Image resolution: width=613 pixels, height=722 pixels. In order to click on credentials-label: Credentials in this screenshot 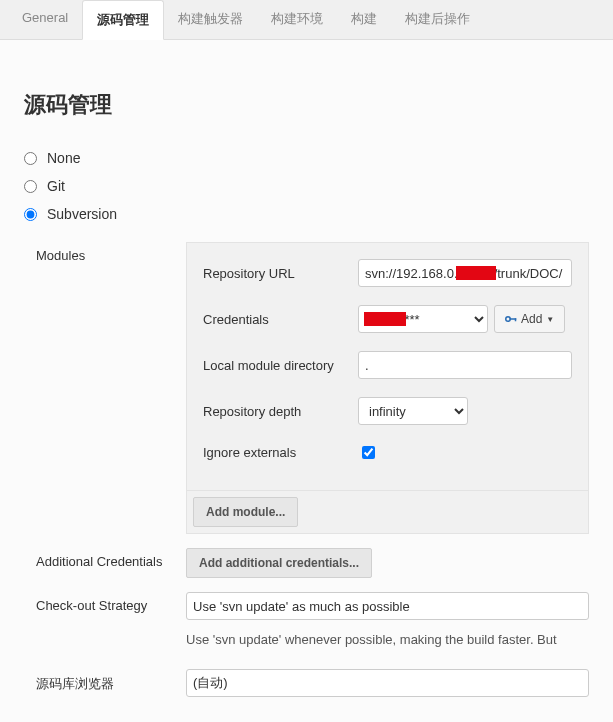, I will do `click(280, 320)`.